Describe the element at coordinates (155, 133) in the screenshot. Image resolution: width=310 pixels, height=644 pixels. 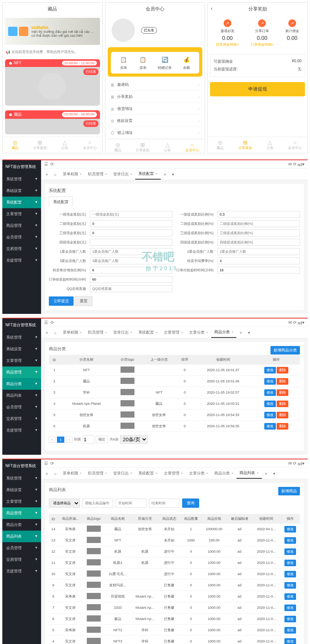
I see `menu-item: ⬡链上地址›` at that location.